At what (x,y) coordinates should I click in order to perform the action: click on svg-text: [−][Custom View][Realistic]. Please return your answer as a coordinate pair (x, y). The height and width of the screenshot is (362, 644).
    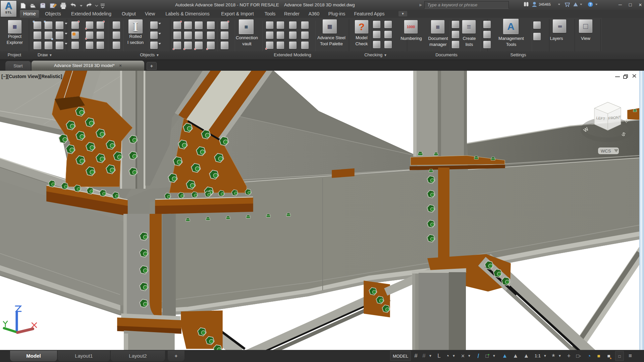
    Looking at the image, I should click on (32, 76).